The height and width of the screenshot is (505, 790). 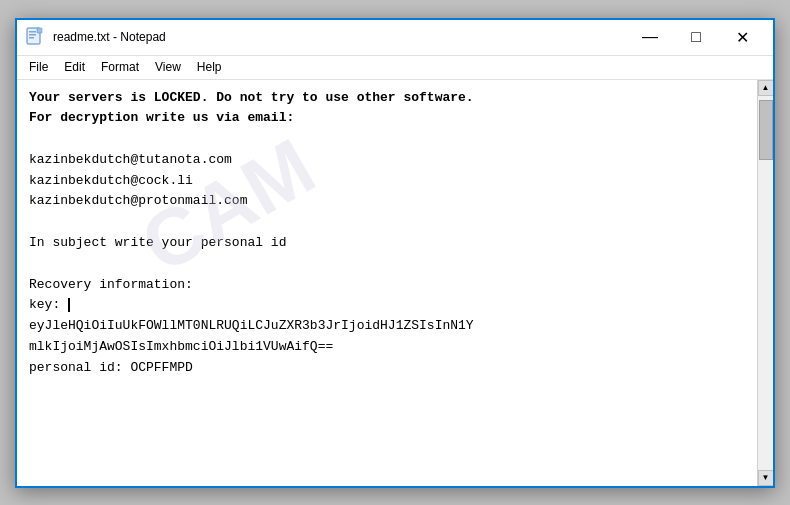 What do you see at coordinates (130, 160) in the screenshot?
I see `email-1: kazinbekdutch@tutanota.com` at bounding box center [130, 160].